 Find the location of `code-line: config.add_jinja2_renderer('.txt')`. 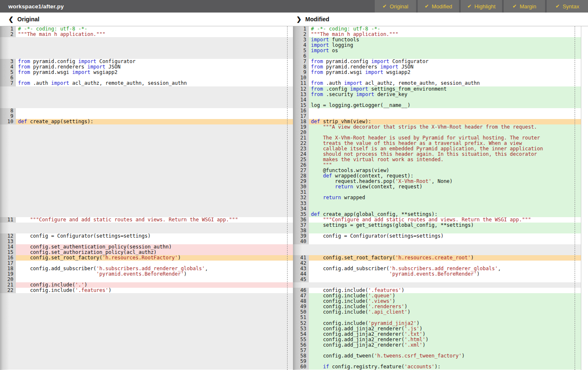

code-line: config.add_jinja2_renderer('.txt') is located at coordinates (448, 334).